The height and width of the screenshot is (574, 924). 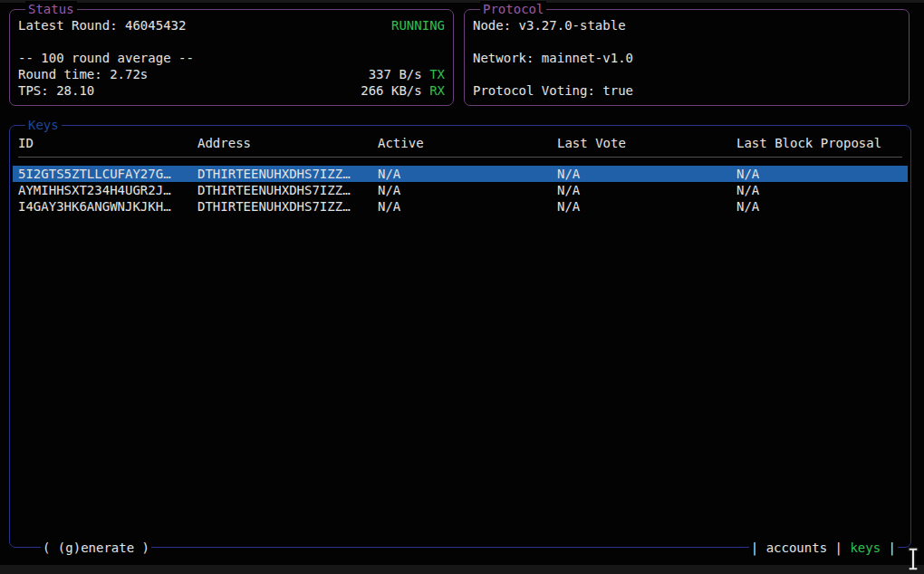 I want to click on generate-button: ( (g)enerate ), so click(x=96, y=548).